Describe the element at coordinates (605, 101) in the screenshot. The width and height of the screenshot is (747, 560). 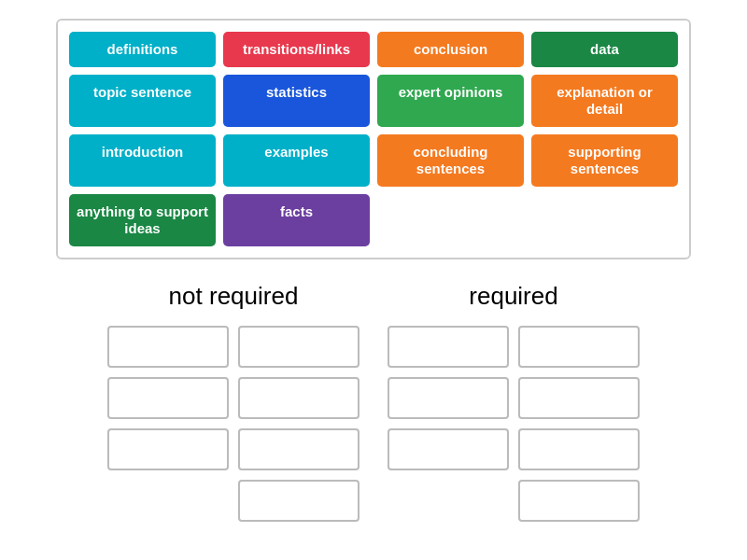
I see `tile-explanation-detail: explanation or detail` at that location.